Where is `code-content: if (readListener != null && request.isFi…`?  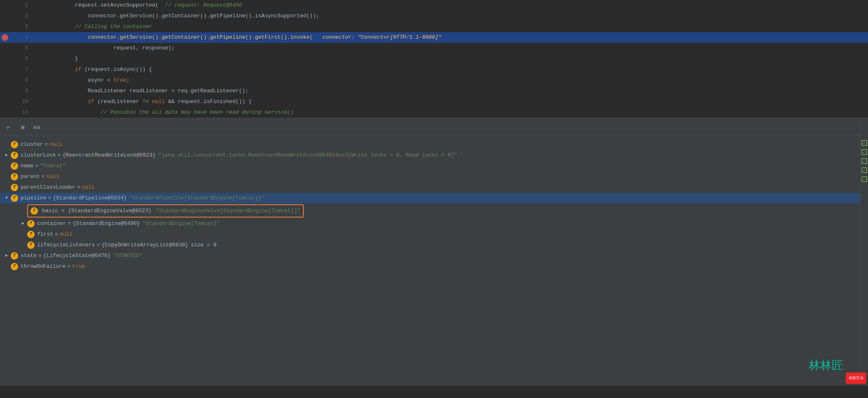 code-content: if (readListener != null && request.isFi… is located at coordinates (450, 102).